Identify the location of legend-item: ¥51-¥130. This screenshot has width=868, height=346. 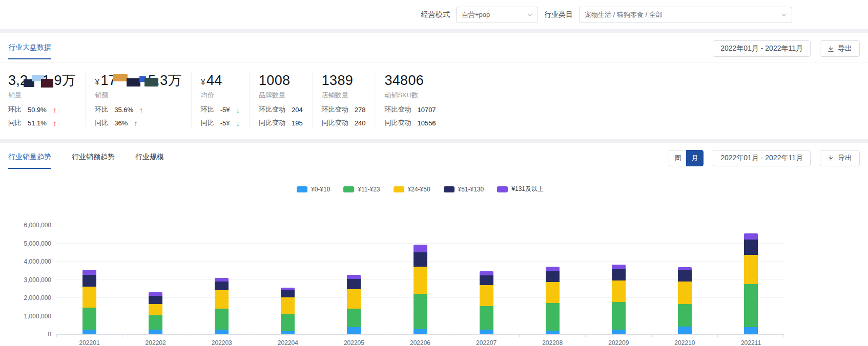
(464, 189).